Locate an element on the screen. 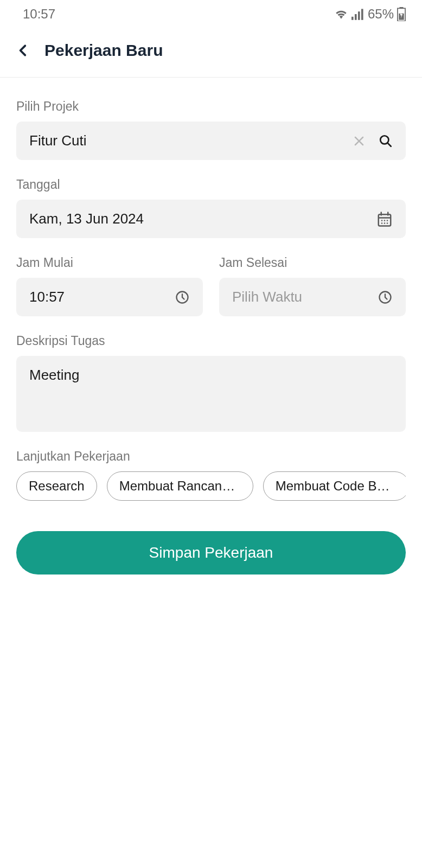  time-end-group: Jam Selesai Pilih Waktu is located at coordinates (312, 286).